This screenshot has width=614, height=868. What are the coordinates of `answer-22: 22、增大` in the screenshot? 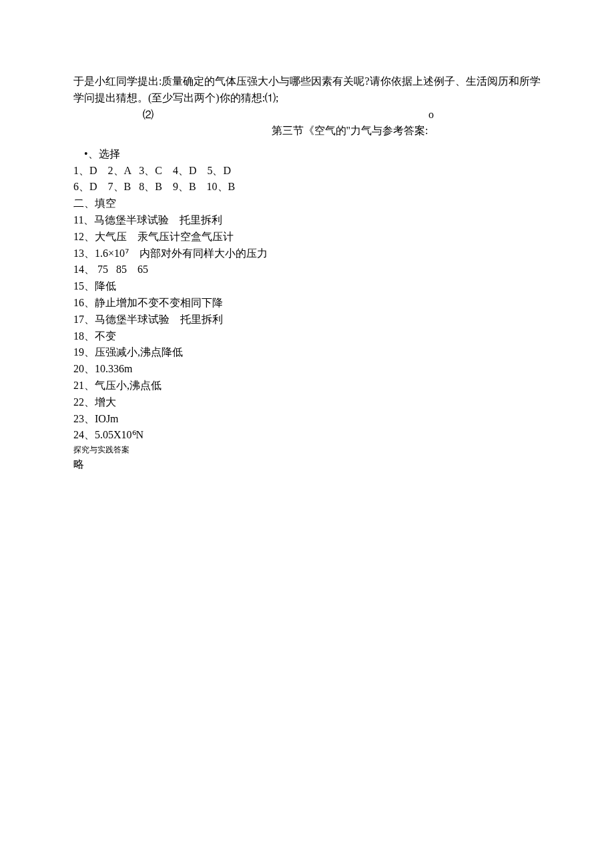 It's located at (307, 403).